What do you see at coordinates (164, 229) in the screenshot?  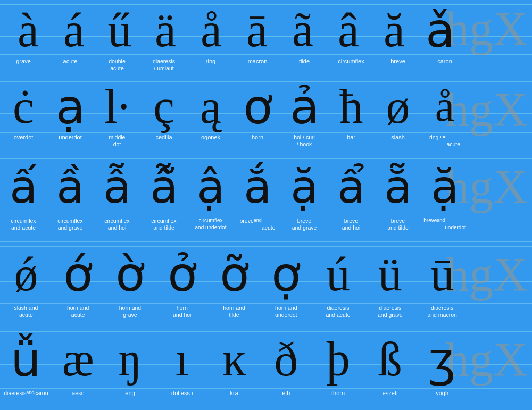 I see `label-circumflex-tilde: circumflexand tilde` at bounding box center [164, 229].